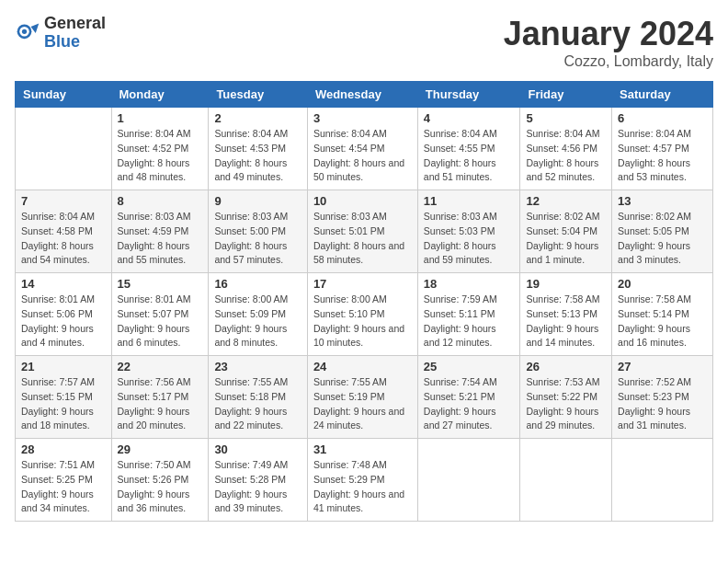  I want to click on calendar-cell: 4Sunrise: 8:04 AM Sunset: 4:55 PM Daylig…, so click(469, 149).